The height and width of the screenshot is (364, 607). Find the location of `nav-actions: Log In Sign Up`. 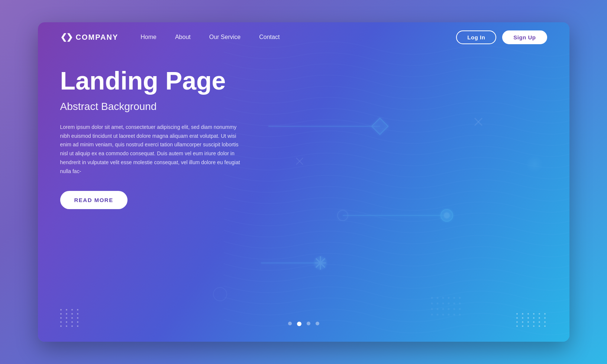

nav-actions: Log In Sign Up is located at coordinates (501, 37).